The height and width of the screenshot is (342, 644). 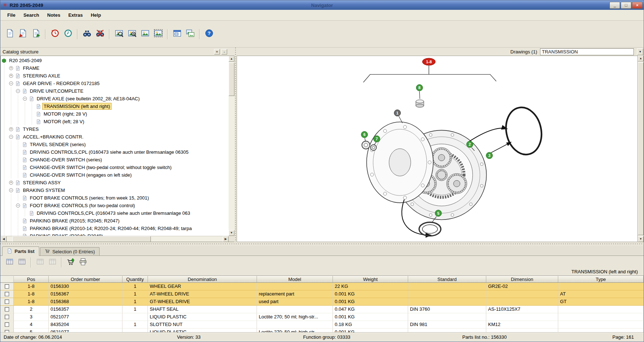 I want to click on close-button: ×, so click(x=637, y=5).